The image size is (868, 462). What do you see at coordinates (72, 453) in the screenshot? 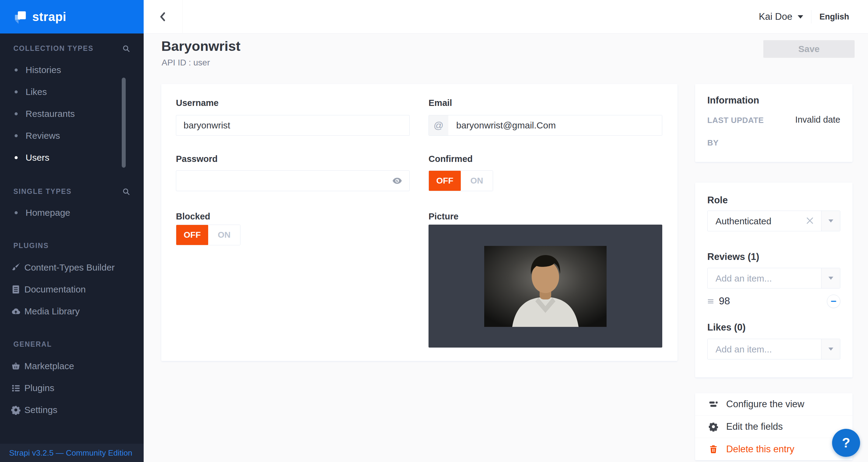
I see `sidebar-footer: Strapi v3.2.5 — Community Edition` at bounding box center [72, 453].